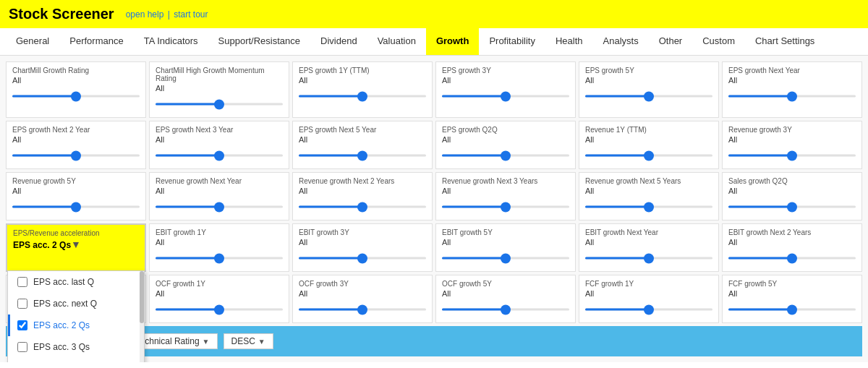  I want to click on slider-thumb-revenue-1y-ttm, so click(649, 155).